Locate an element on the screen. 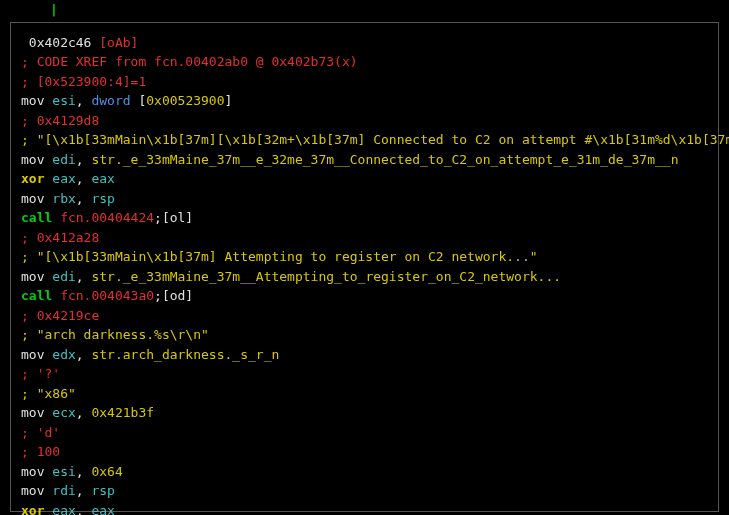 The width and height of the screenshot is (729, 515). instr-mov-rdi: mov rdi, rsp is located at coordinates (364, 491).